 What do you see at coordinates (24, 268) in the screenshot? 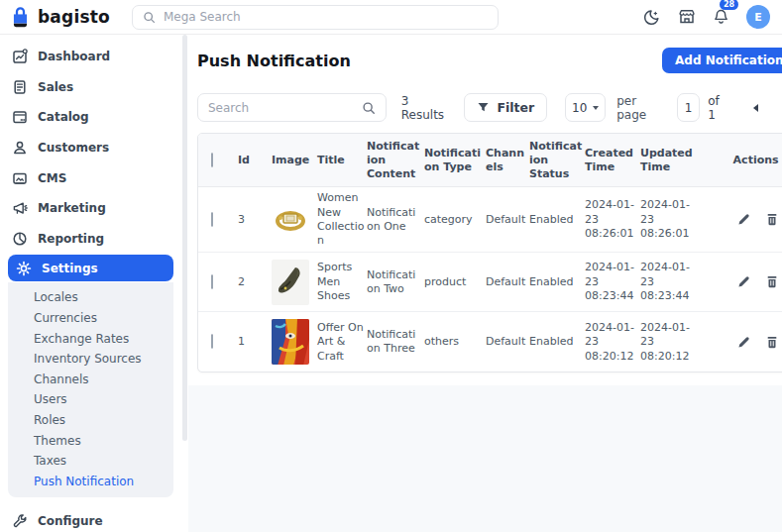
I see `settings-gear-icon` at bounding box center [24, 268].